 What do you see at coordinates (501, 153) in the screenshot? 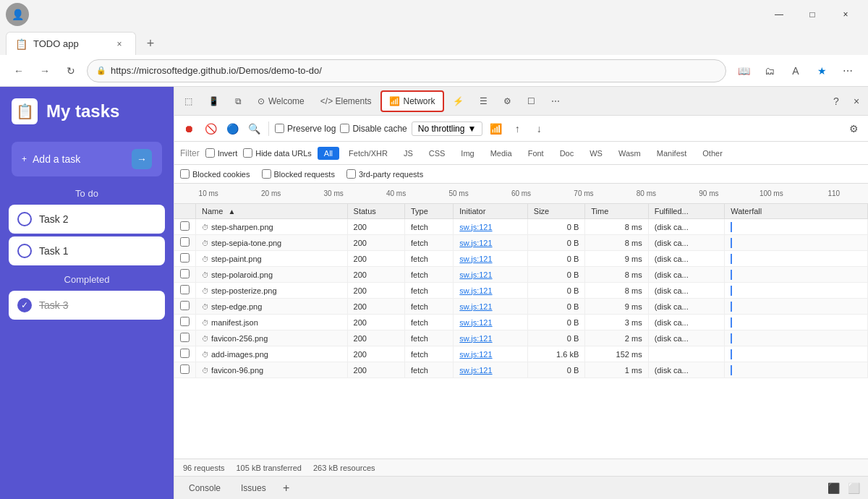
I see `filter-tag-media: Media` at bounding box center [501, 153].